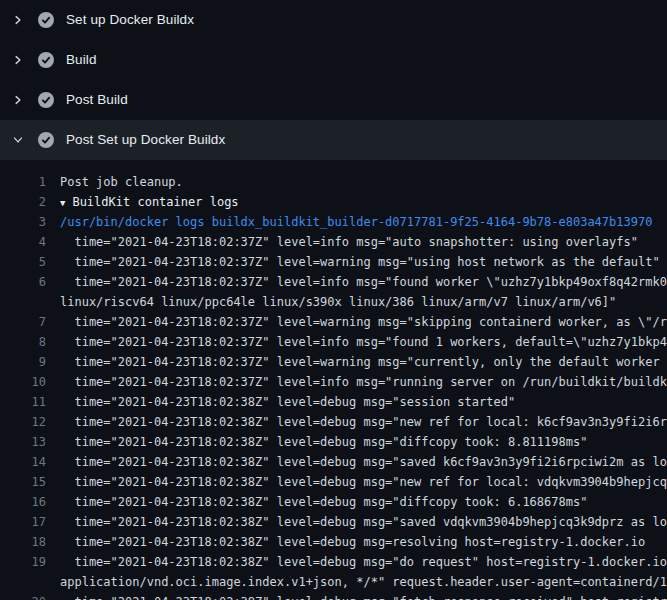 This screenshot has width=667, height=600. I want to click on log-line: 9 time="2021-04-23T18:02:37Z" level=warn…, so click(334, 362).